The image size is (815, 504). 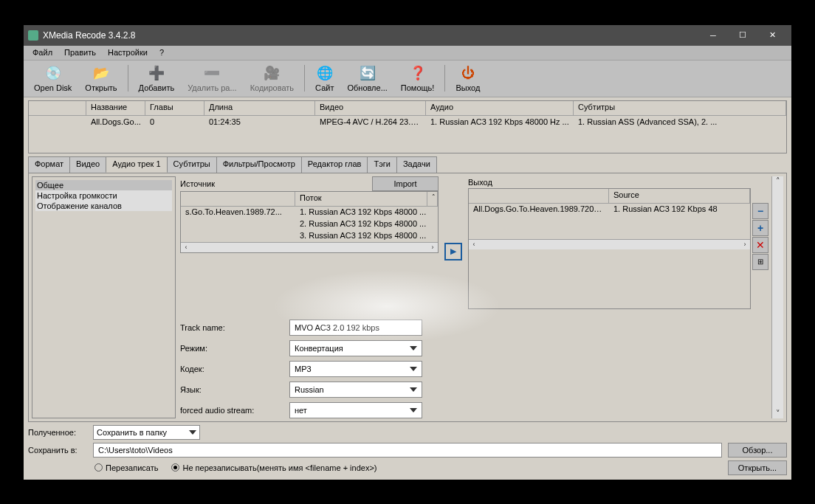 I want to click on minus-icon: ➖, so click(x=212, y=73).